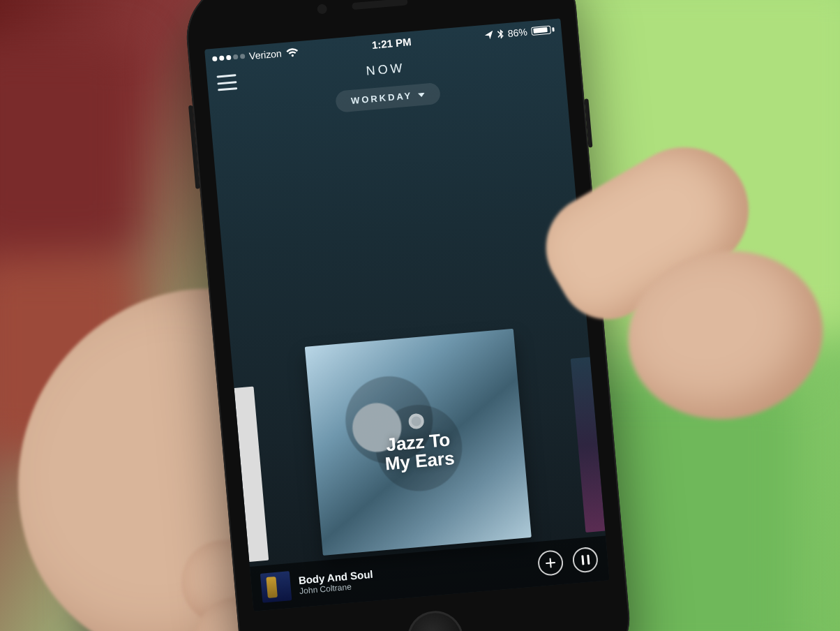  What do you see at coordinates (388, 98) in the screenshot?
I see `context-chip: WORKDAY` at bounding box center [388, 98].